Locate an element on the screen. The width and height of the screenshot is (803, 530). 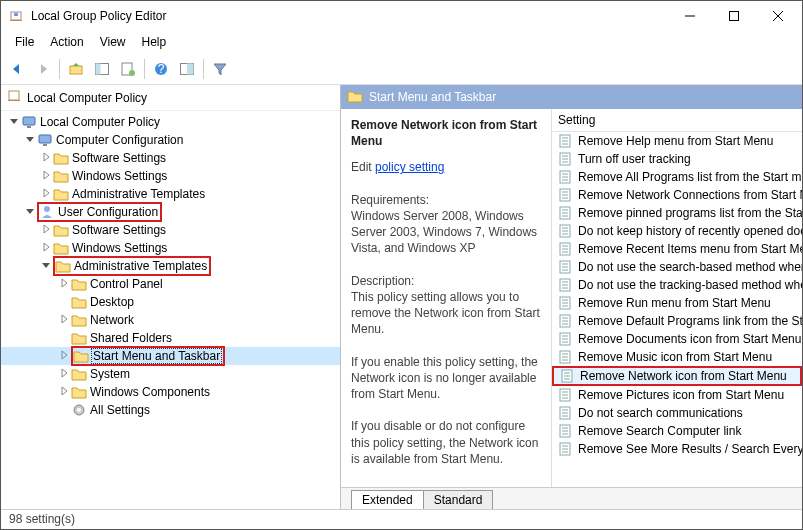
tree-node: Network is located at coordinates (170, 320).